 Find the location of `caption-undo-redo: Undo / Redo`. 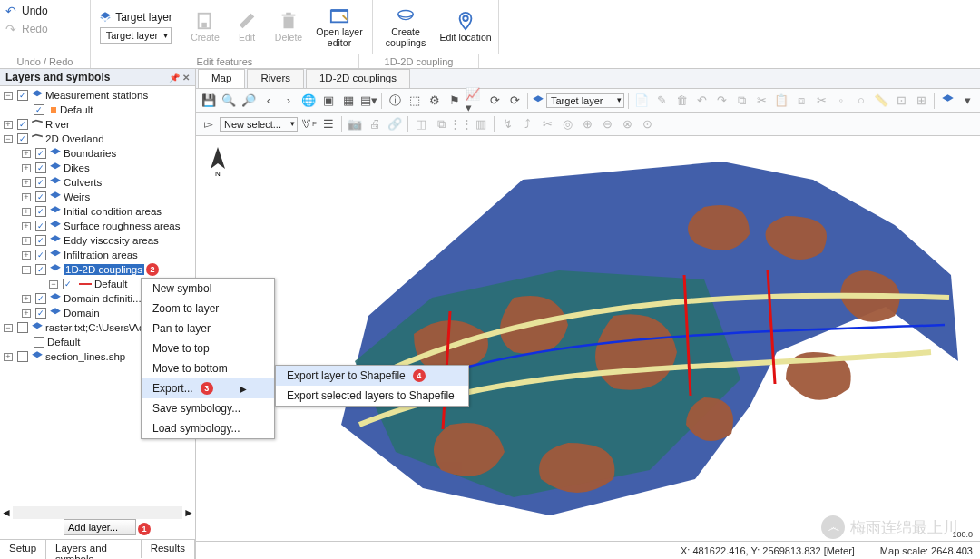

caption-undo-redo: Undo / Redo is located at coordinates (45, 62).